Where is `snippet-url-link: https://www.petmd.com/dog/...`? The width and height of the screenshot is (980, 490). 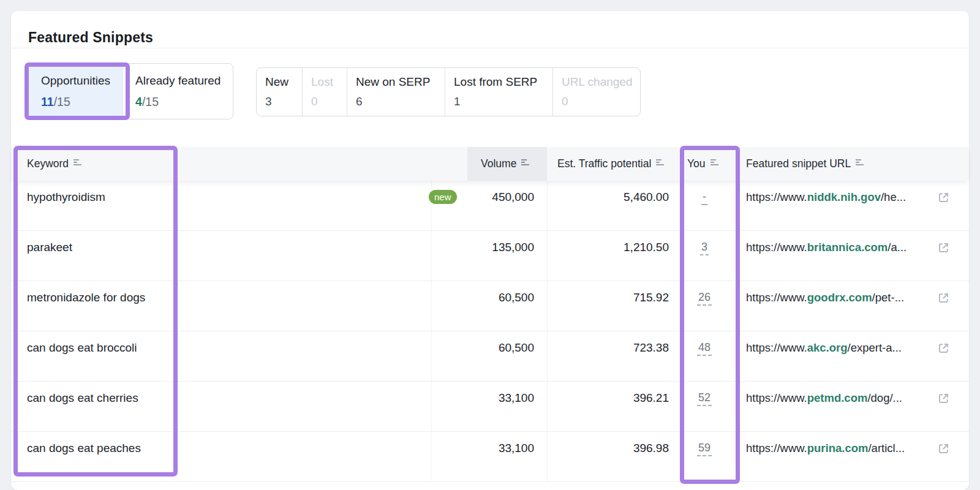
snippet-url-link: https://www.petmd.com/dog/... is located at coordinates (824, 398).